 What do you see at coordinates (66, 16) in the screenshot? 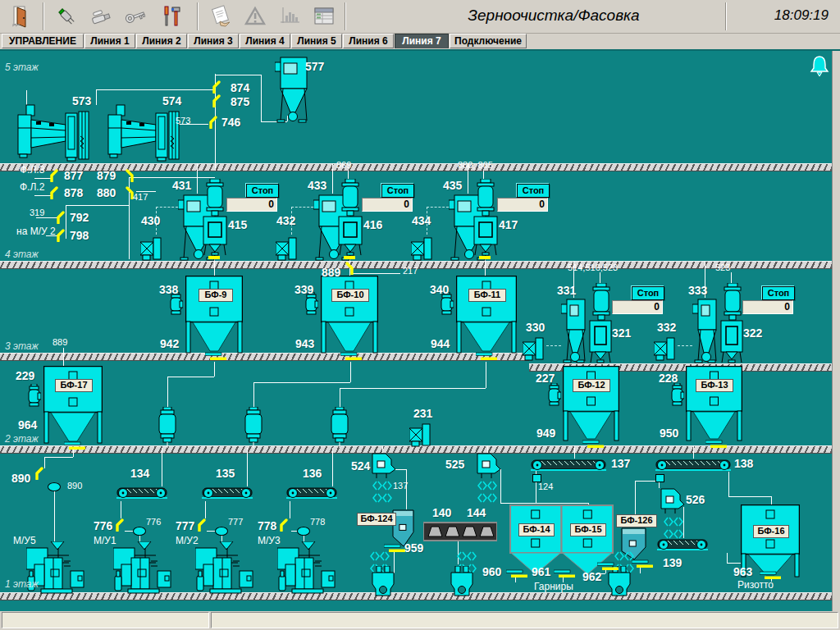
I see `connect-button` at bounding box center [66, 16].